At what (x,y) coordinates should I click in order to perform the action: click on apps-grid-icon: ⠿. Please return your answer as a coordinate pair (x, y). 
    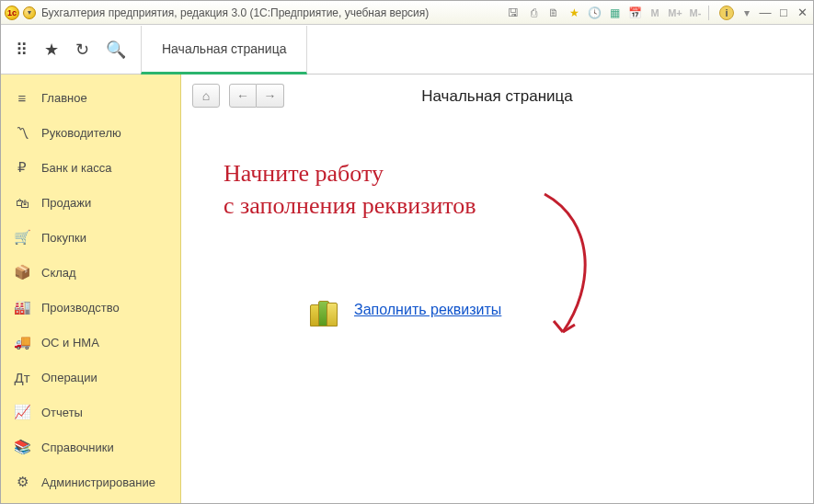
    Looking at the image, I should click on (22, 50).